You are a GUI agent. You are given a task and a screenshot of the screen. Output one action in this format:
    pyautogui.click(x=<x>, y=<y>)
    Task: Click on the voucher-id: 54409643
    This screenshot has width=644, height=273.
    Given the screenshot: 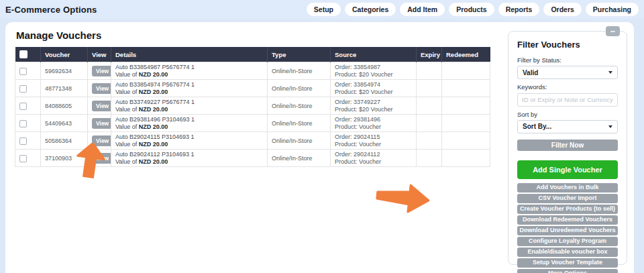 What is the action you would take?
    pyautogui.click(x=64, y=123)
    